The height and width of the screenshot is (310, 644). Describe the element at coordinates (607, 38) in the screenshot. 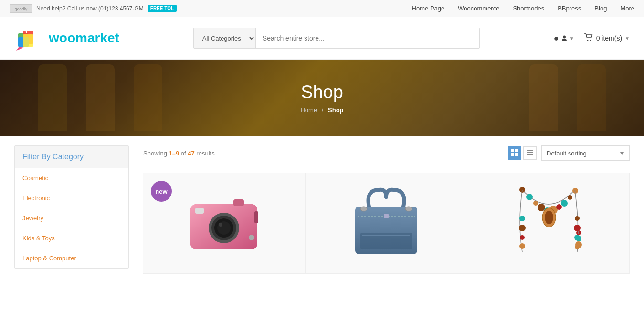

I see `cart-button: 0 item(s) ▼` at that location.